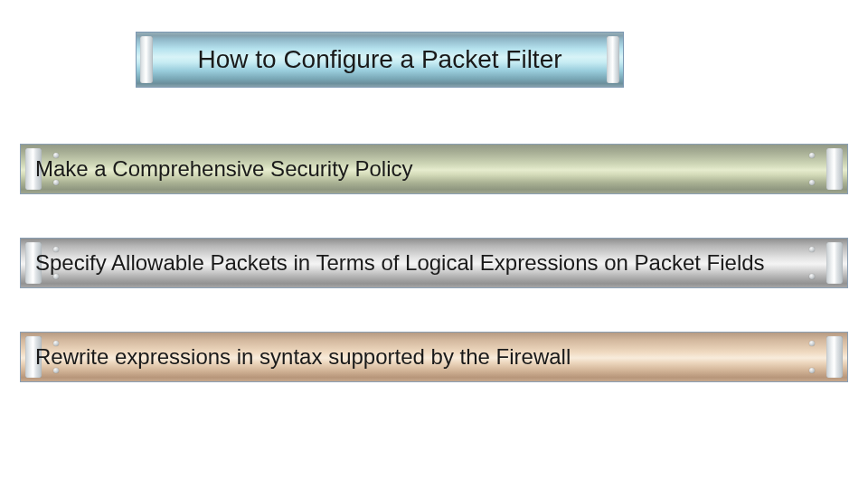 The image size is (868, 488). I want to click on step-bar-1: Make a Comprehensive Security Policy, so click(434, 169).